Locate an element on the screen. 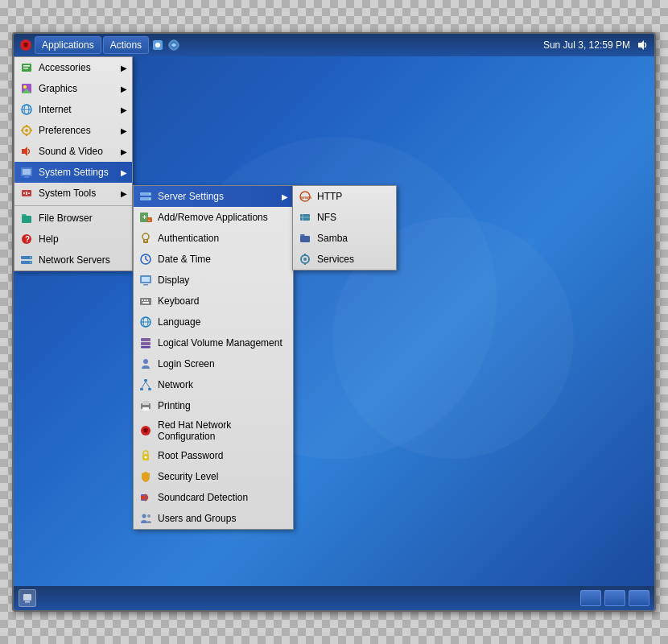  display-label: Display is located at coordinates (223, 280).